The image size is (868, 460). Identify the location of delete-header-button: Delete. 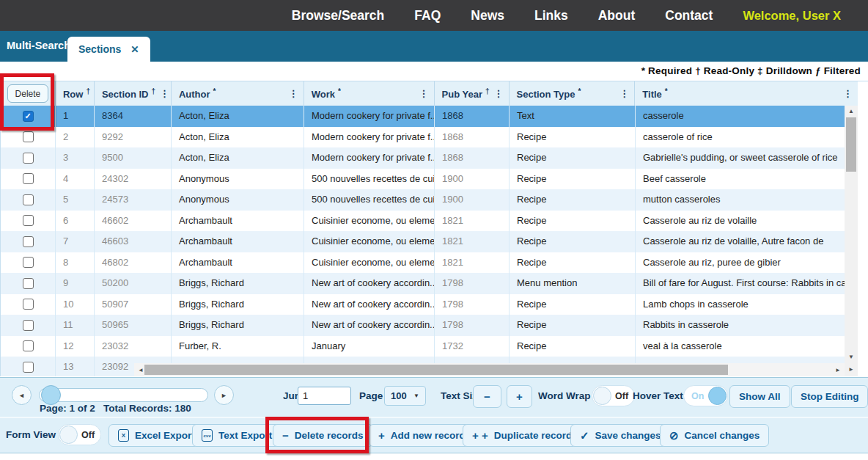
(28, 94).